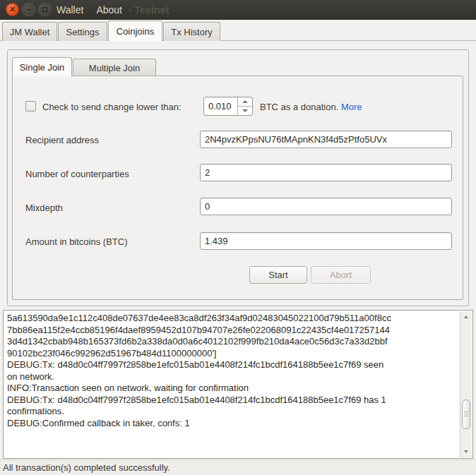 This screenshot has height=475, width=476. What do you see at coordinates (340, 275) in the screenshot?
I see `abort-button: Abort` at bounding box center [340, 275].